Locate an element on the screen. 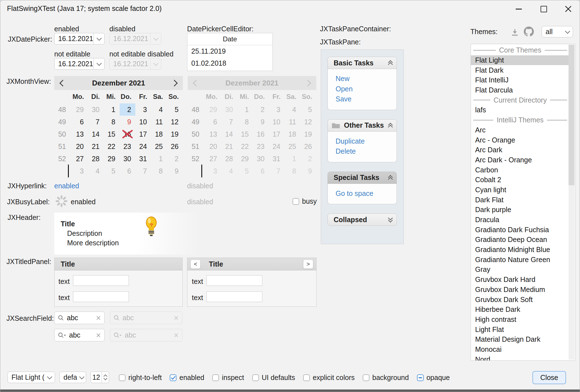 The width and height of the screenshot is (580, 392). calendar-day: 22 is located at coordinates (112, 146).